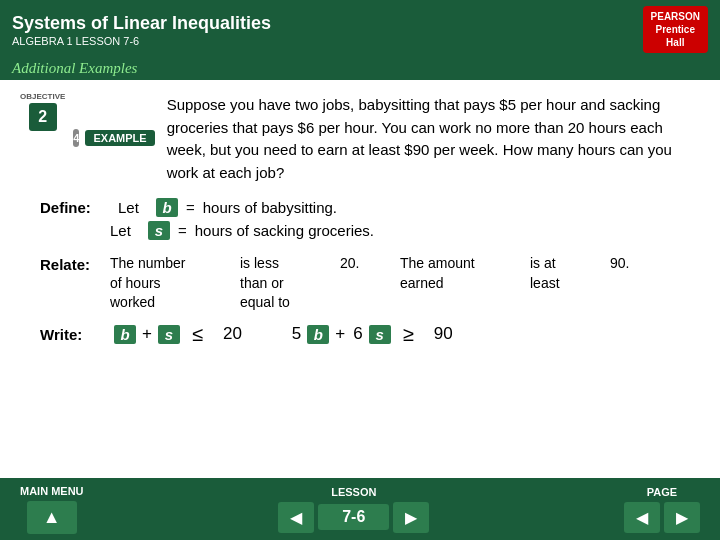  I want to click on write-row: Write: b + s ≤ 20 5 b + 6 s ≥ 90, so click(370, 334).